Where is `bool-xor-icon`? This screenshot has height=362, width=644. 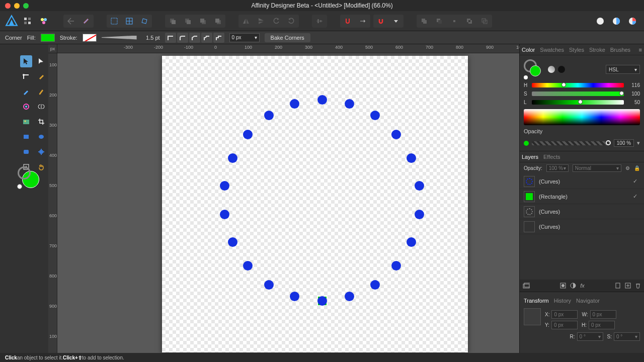 bool-xor-icon is located at coordinates (469, 21).